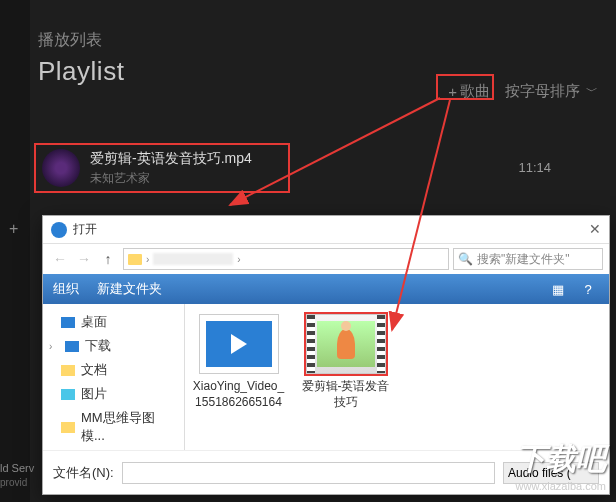  I want to click on nav-back-button: ←, so click(60, 259).